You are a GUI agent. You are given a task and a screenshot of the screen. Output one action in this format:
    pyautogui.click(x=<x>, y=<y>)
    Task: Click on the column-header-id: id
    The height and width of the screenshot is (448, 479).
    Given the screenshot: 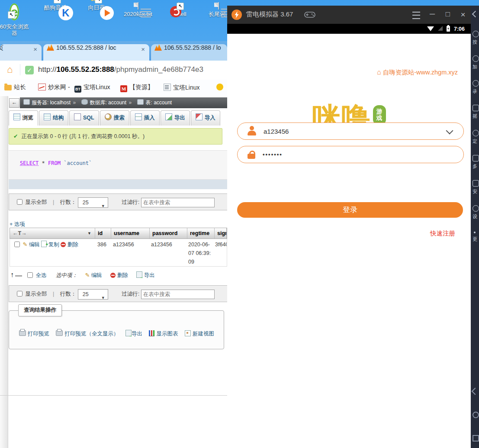 What is the action you would take?
    pyautogui.click(x=103, y=233)
    